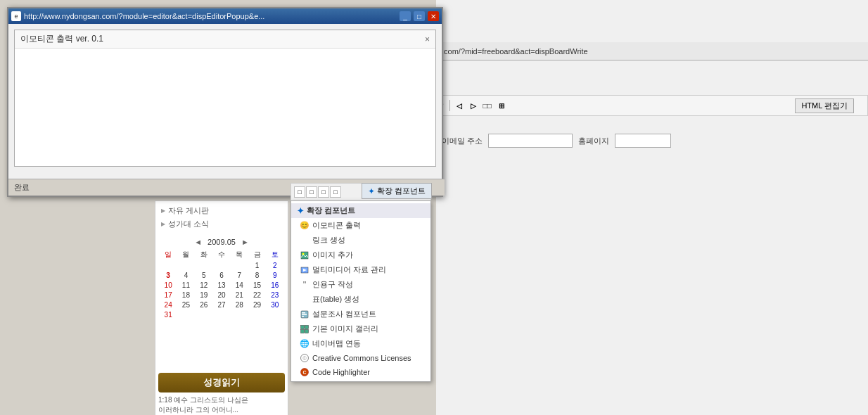 The height and width of the screenshot is (415, 868). What do you see at coordinates (305, 372) in the screenshot?
I see `code-highlighter-icon: C` at bounding box center [305, 372].